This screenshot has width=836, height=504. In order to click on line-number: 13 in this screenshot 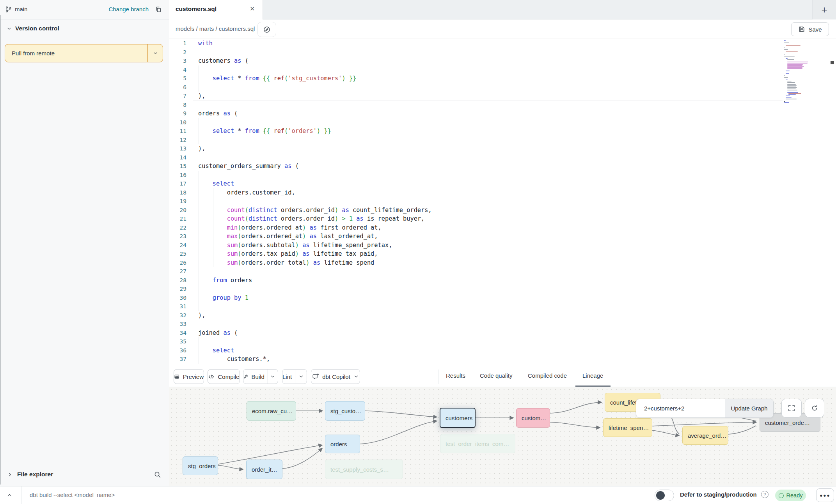, I will do `click(178, 149)`.